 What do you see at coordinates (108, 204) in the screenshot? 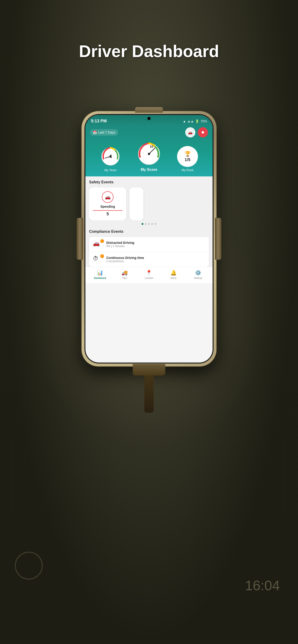
I see `speeding-card: 🚗 Speeding 5` at bounding box center [108, 204].